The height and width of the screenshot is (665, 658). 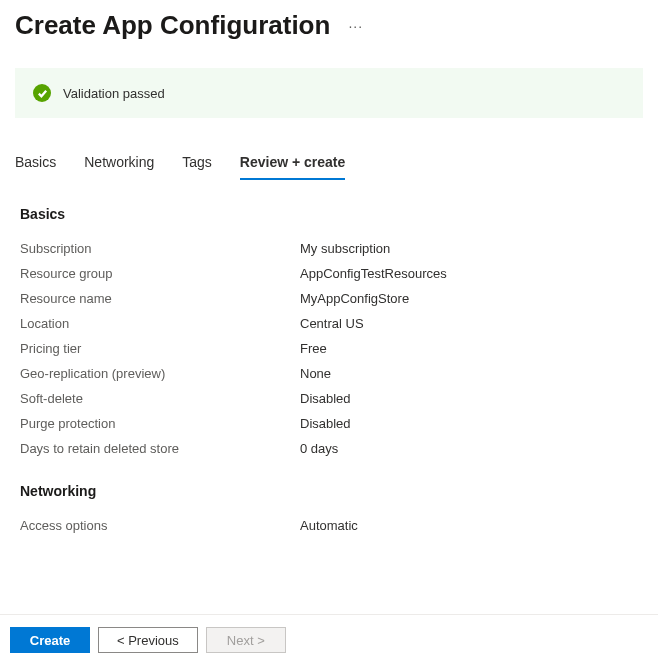 I want to click on more-menu-icon: ···, so click(x=356, y=26).